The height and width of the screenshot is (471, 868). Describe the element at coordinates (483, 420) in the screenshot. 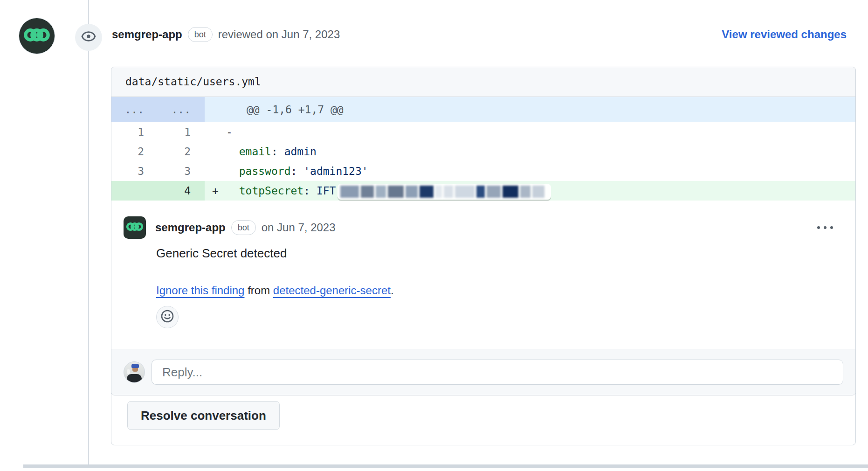

I see `resolve-area: Resolve conversation` at that location.